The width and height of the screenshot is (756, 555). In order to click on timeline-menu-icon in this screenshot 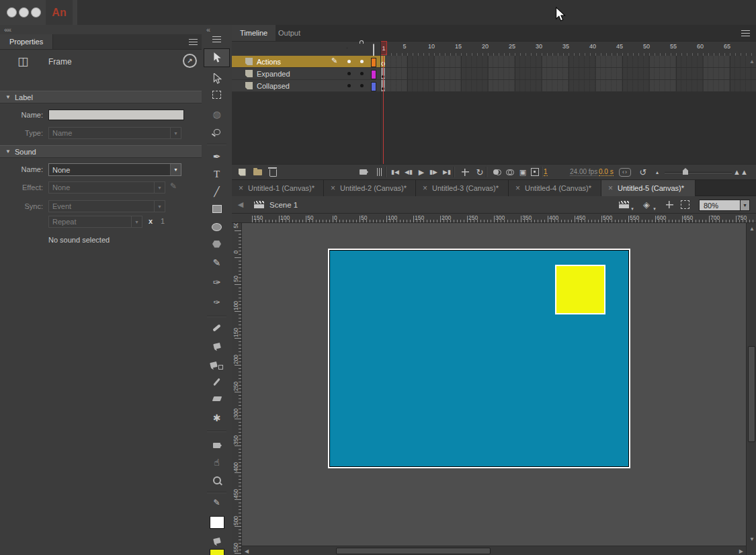, I will do `click(746, 34)`.